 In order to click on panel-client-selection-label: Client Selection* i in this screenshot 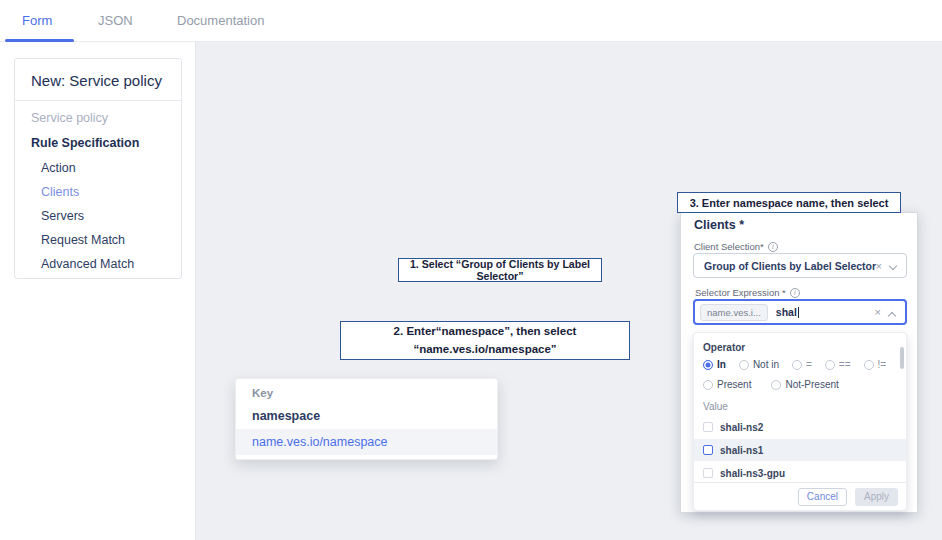, I will do `click(736, 246)`.